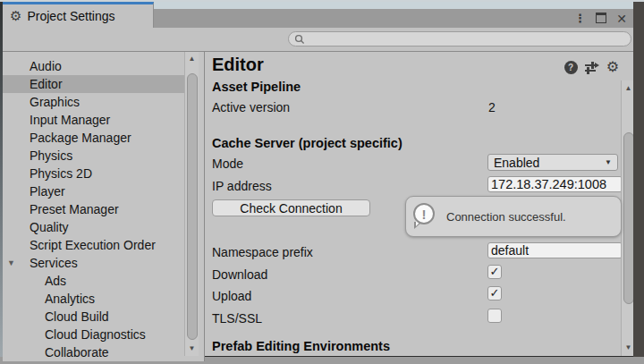  What do you see at coordinates (55, 281) in the screenshot?
I see `sidebar-item-label: Ads` at bounding box center [55, 281].